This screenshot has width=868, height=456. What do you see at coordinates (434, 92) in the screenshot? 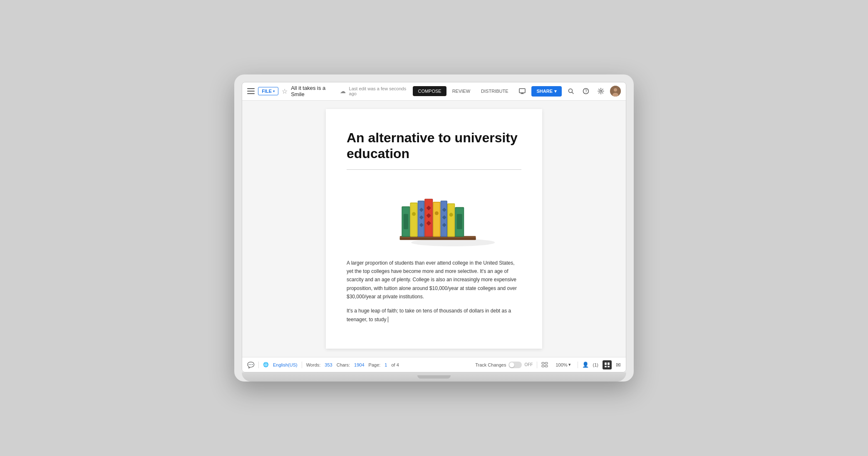
I see `toolbar: FILE ▾ ☆ All it takes is a Smile ☁ Last …` at bounding box center [434, 92].